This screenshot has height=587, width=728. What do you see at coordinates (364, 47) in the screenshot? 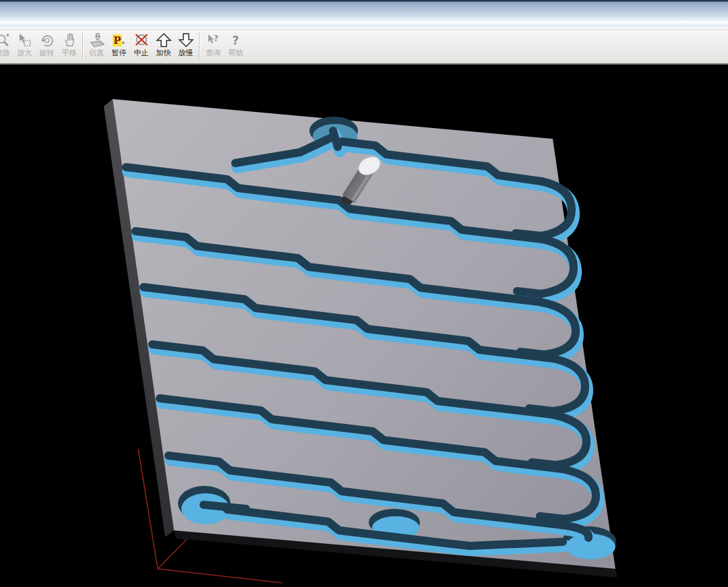
I see `toolbar: 缩放 放大 旋转` at bounding box center [364, 47].